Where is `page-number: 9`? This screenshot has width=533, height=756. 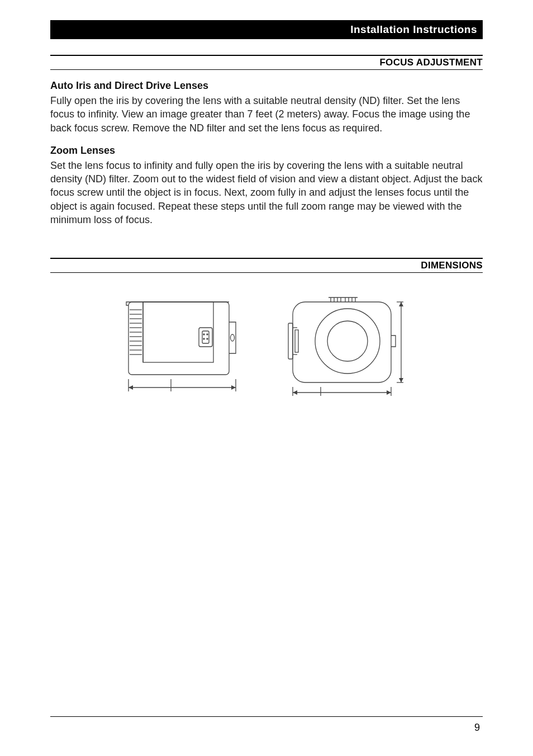 page-number: 9 is located at coordinates (477, 728).